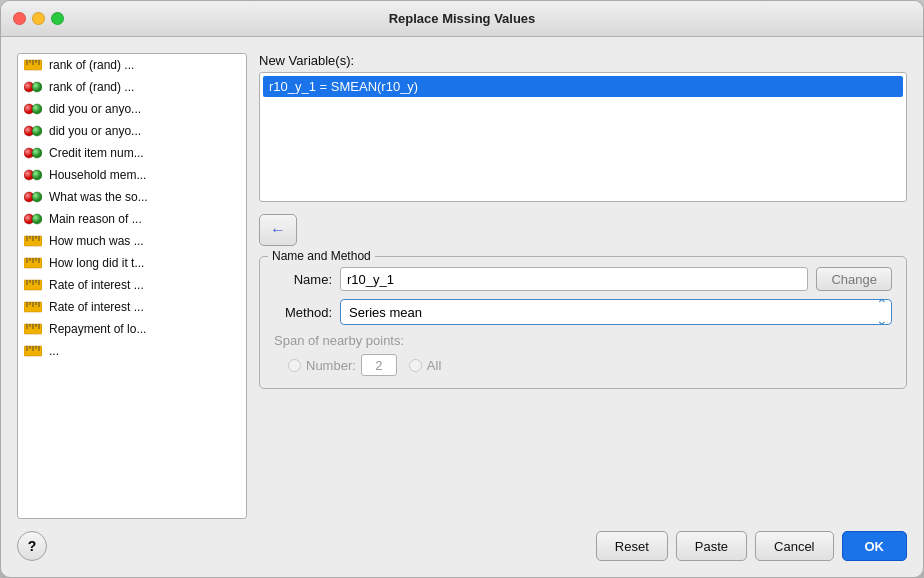 This screenshot has height=578, width=924. What do you see at coordinates (303, 280) in the screenshot?
I see `name-label: Name:` at bounding box center [303, 280].